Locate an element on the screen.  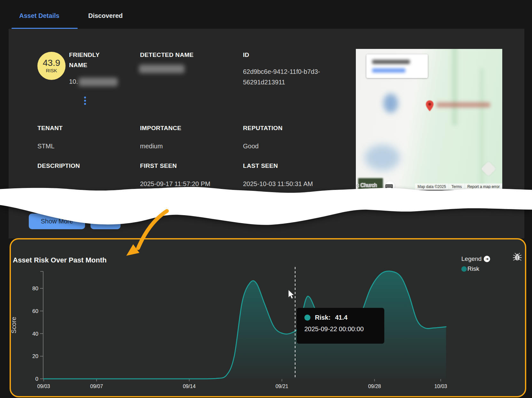
tooltip-timestamp: 2025-09-22 00:00:00 is located at coordinates (340, 329).